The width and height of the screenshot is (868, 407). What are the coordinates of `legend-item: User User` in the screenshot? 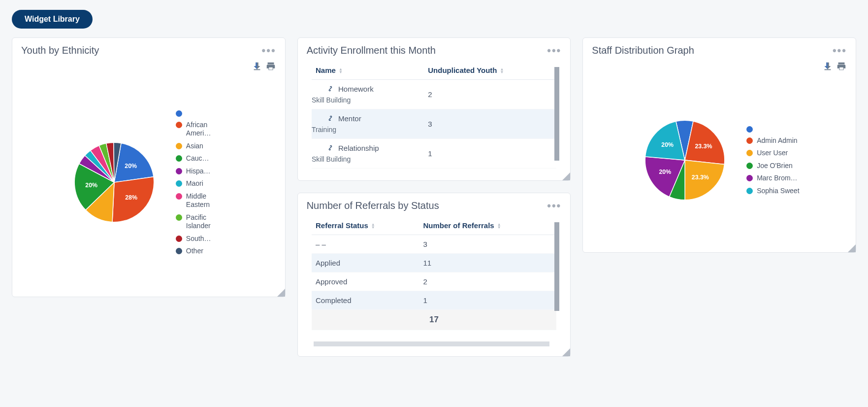 It's located at (773, 153).